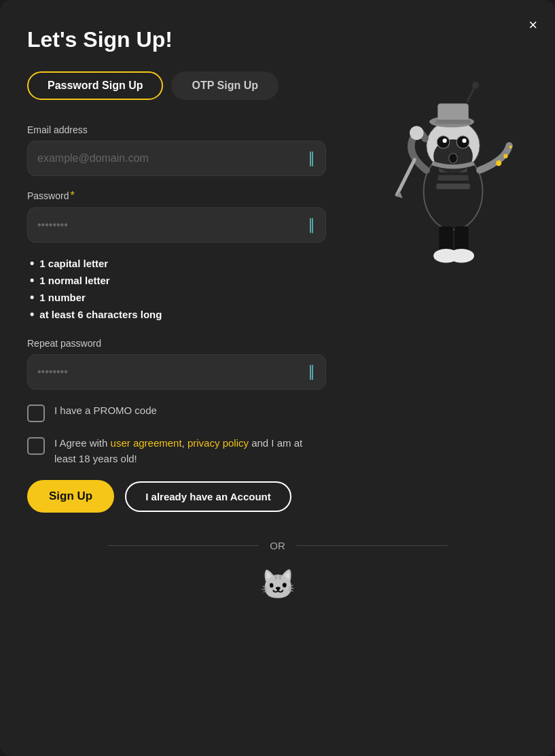 The image size is (555, 756). Describe the element at coordinates (178, 298) in the screenshot. I see `hint-number: 1 number` at that location.